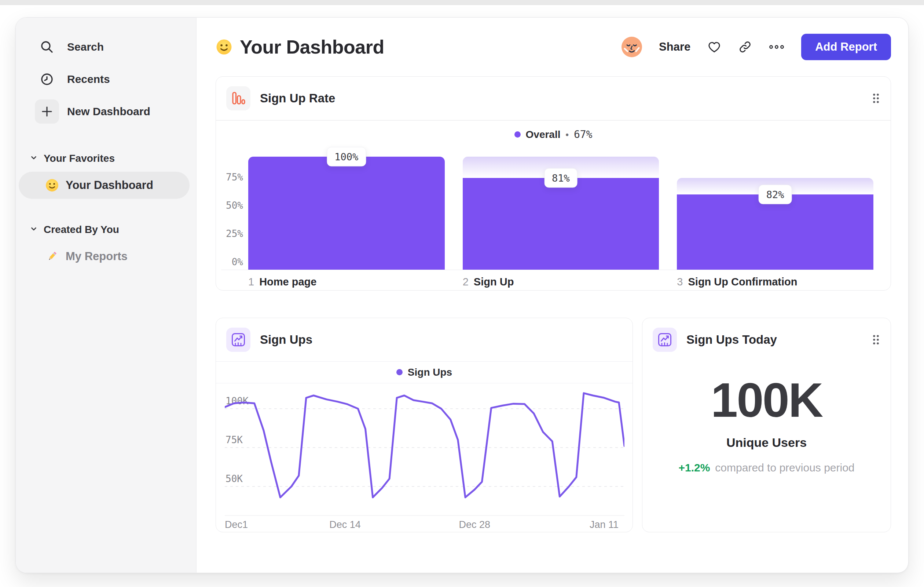 The width and height of the screenshot is (924, 587). What do you see at coordinates (561, 282) in the screenshot?
I see `funnel-step-label: 2Sign Up` at bounding box center [561, 282].